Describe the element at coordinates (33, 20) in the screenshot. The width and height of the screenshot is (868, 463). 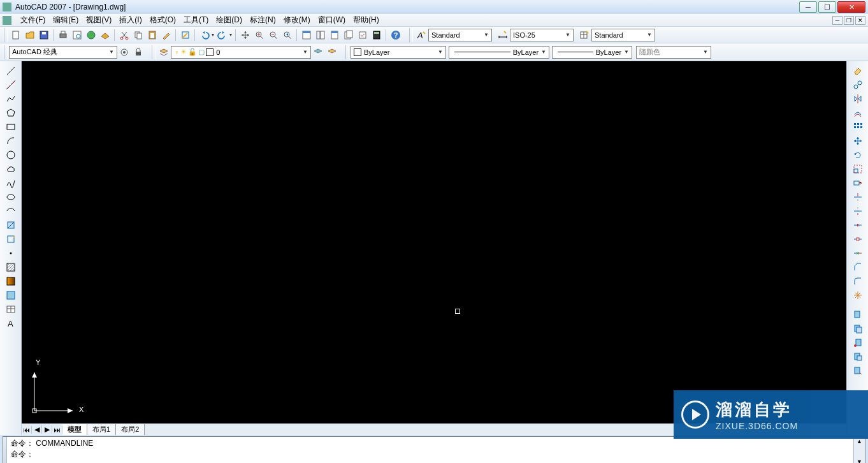
I see `menu-file: 文件(F)` at that location.